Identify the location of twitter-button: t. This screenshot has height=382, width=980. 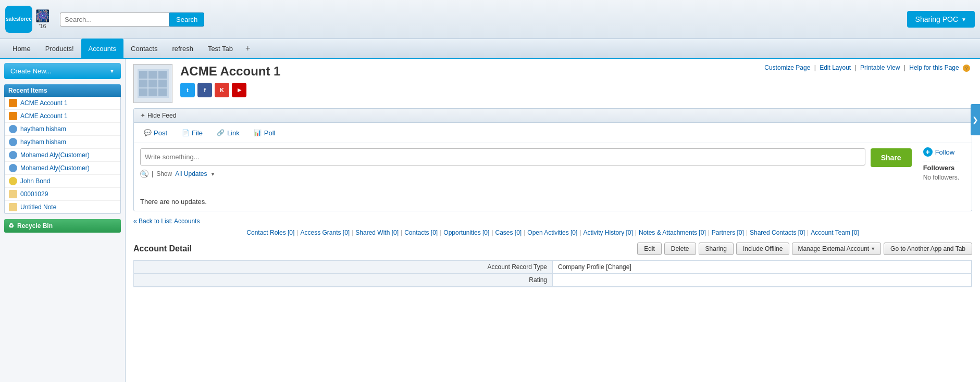
(188, 90).